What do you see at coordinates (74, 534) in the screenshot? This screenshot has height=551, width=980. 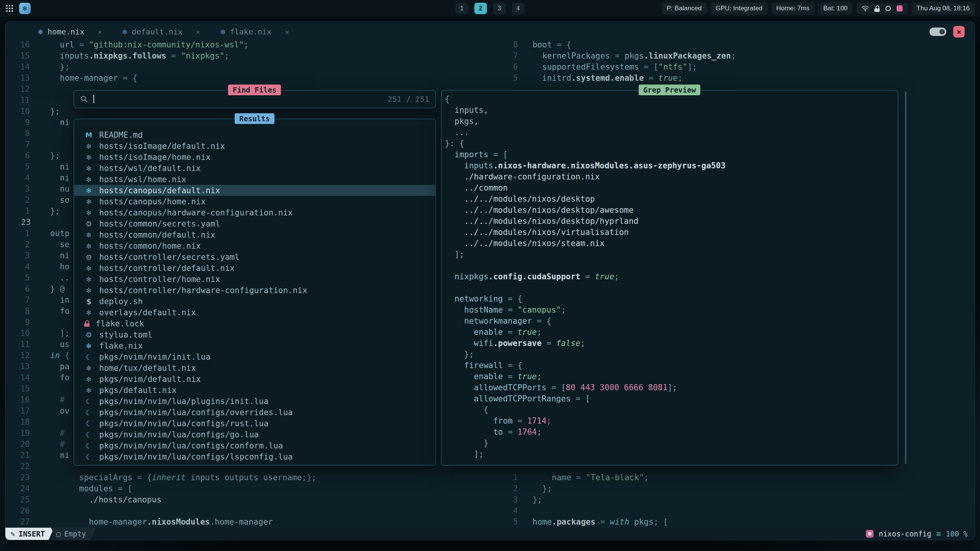 I see `buffer-state: ▢ Empty` at bounding box center [74, 534].